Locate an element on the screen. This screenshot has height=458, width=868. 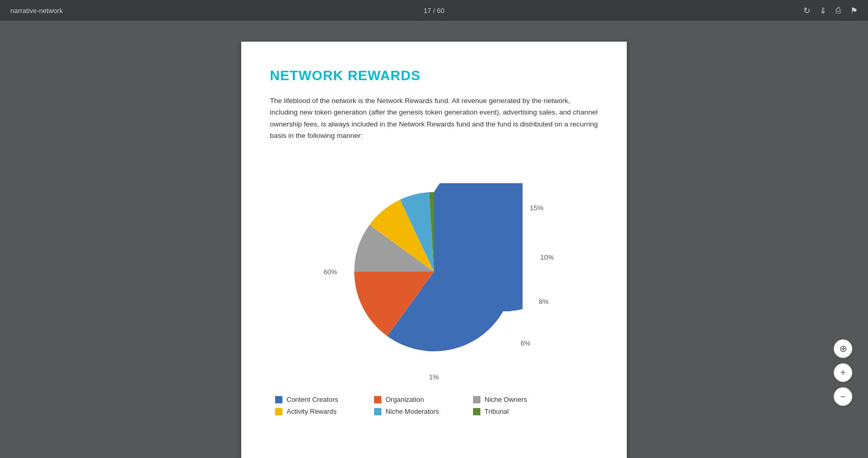
legend-item-content-creators: Content Creators is located at coordinates (317, 400).